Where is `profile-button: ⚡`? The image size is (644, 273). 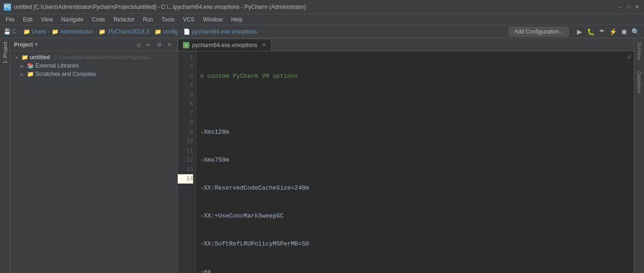 profile-button: ⚡ is located at coordinates (613, 32).